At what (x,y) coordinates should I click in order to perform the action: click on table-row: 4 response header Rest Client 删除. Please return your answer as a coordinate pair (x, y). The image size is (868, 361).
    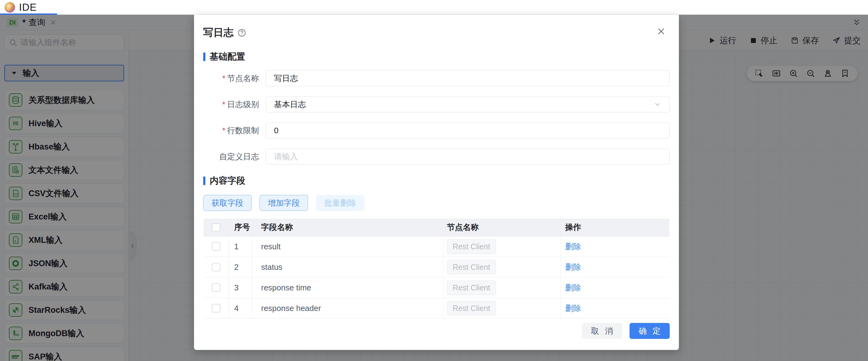
    Looking at the image, I should click on (437, 308).